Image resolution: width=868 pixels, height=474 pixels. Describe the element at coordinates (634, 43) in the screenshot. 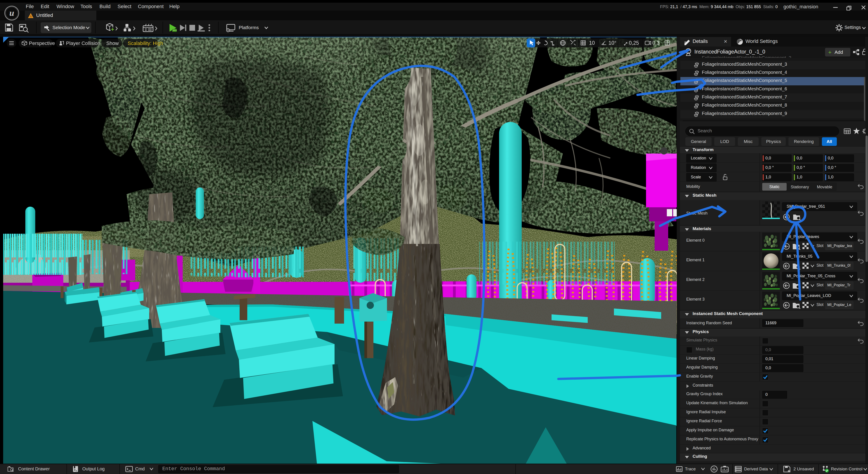

I see `svg-text: 0,25` at that location.